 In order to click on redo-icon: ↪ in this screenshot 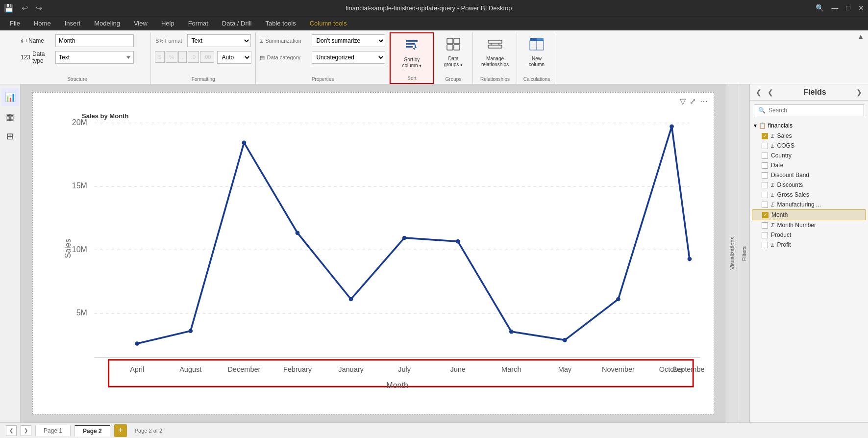, I will do `click(39, 8)`.